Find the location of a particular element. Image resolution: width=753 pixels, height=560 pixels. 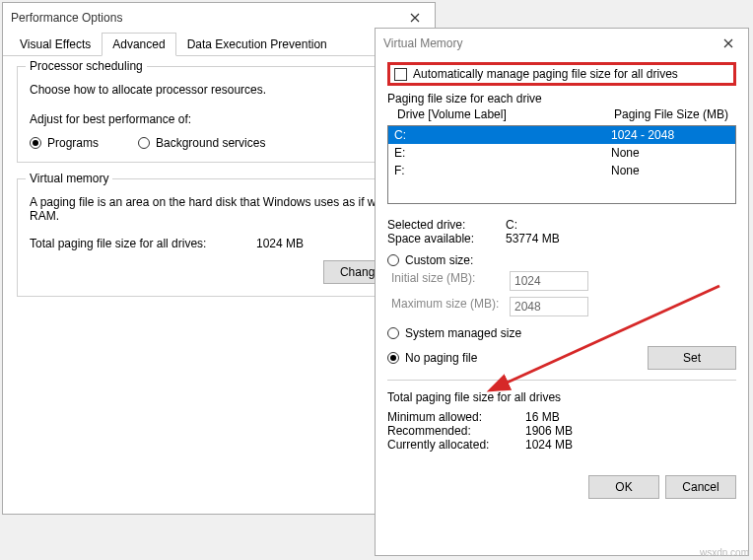

tab-dep: Data Execution Prevention is located at coordinates (257, 43).